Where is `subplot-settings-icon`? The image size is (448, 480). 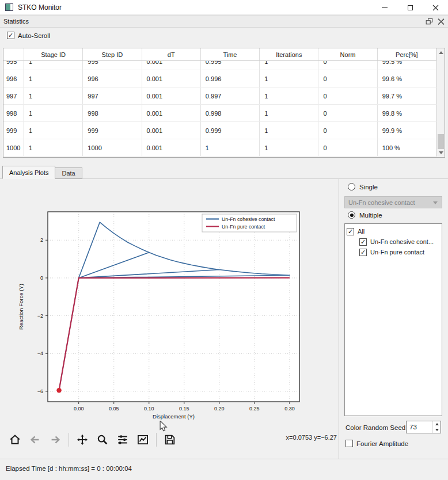 subplot-settings-icon is located at coordinates (123, 440).